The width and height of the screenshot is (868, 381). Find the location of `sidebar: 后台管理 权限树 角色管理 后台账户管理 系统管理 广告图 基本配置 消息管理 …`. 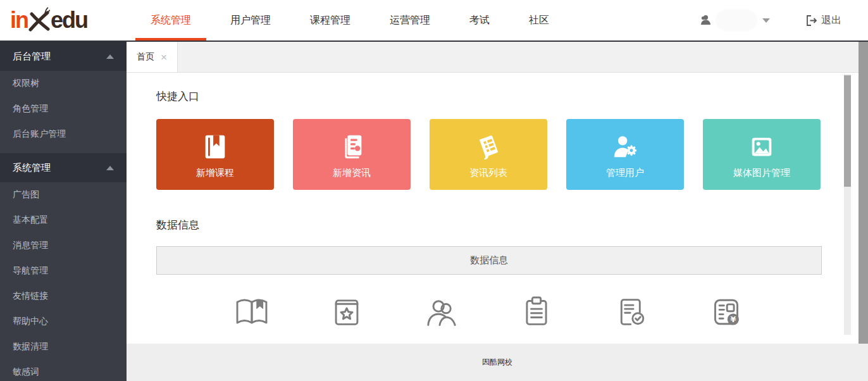

sidebar: 后台管理 权限树 角色管理 后台账户管理 系统管理 广告图 基本配置 消息管理 … is located at coordinates (63, 211).